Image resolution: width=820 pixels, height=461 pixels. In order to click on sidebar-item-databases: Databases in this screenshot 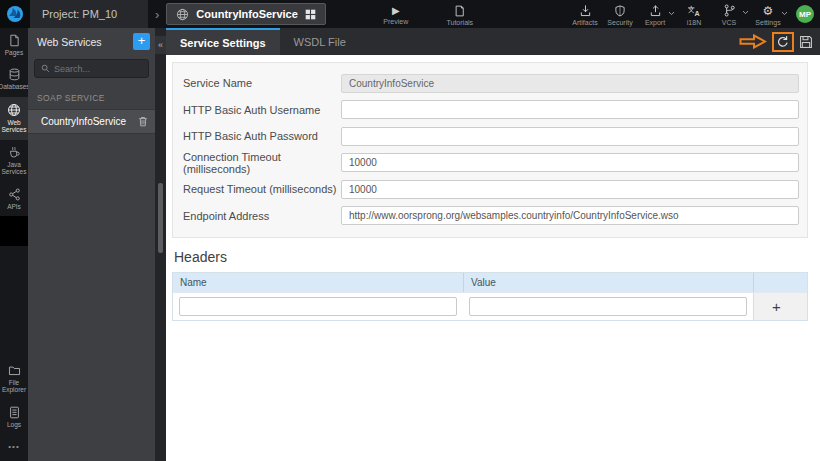, I will do `click(14, 79)`.